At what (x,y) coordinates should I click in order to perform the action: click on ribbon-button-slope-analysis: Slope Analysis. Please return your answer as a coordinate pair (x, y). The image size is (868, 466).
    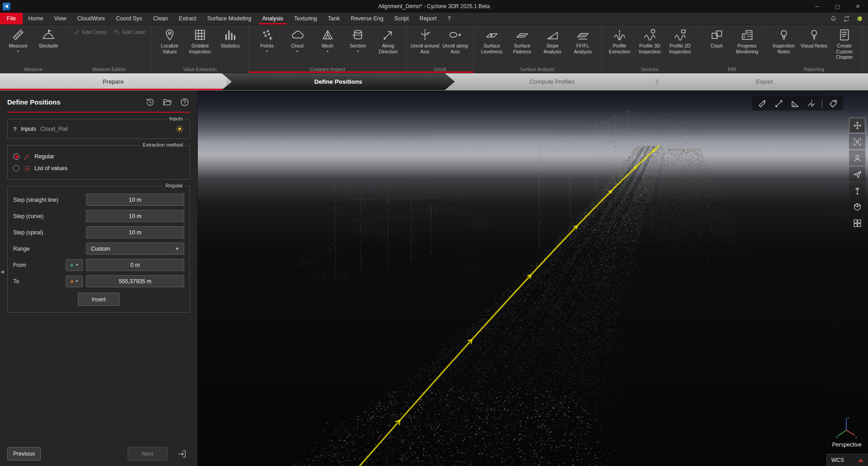
    Looking at the image, I should click on (553, 40).